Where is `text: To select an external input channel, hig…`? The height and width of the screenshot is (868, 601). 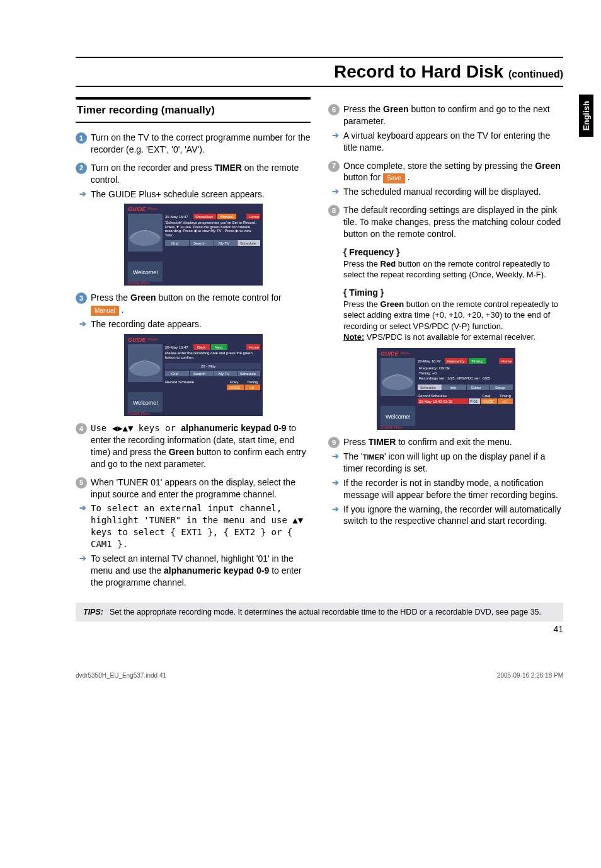 text: To select an external input channel, hig… is located at coordinates (197, 526).